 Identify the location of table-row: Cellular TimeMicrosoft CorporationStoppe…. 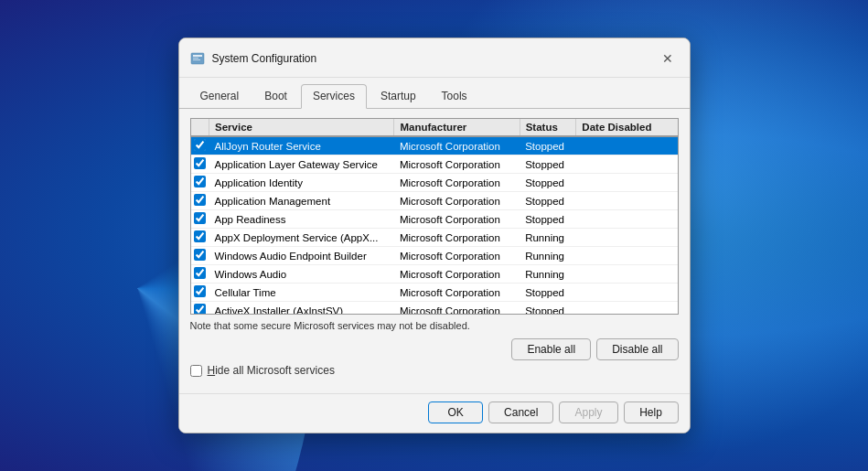
(434, 293).